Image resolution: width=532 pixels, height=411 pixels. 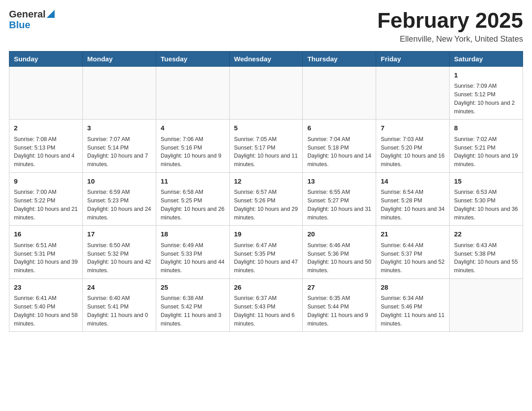 What do you see at coordinates (486, 59) in the screenshot?
I see `col-saturday: Saturday` at bounding box center [486, 59].